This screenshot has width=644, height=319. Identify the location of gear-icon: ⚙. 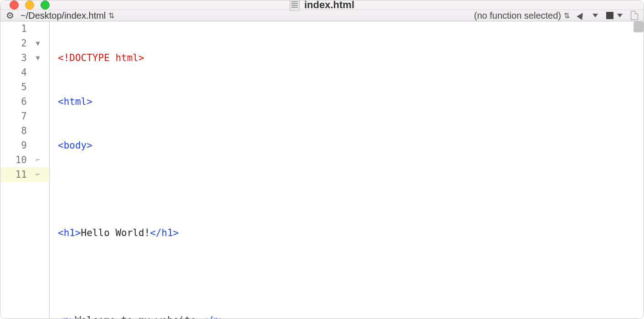
(10, 15).